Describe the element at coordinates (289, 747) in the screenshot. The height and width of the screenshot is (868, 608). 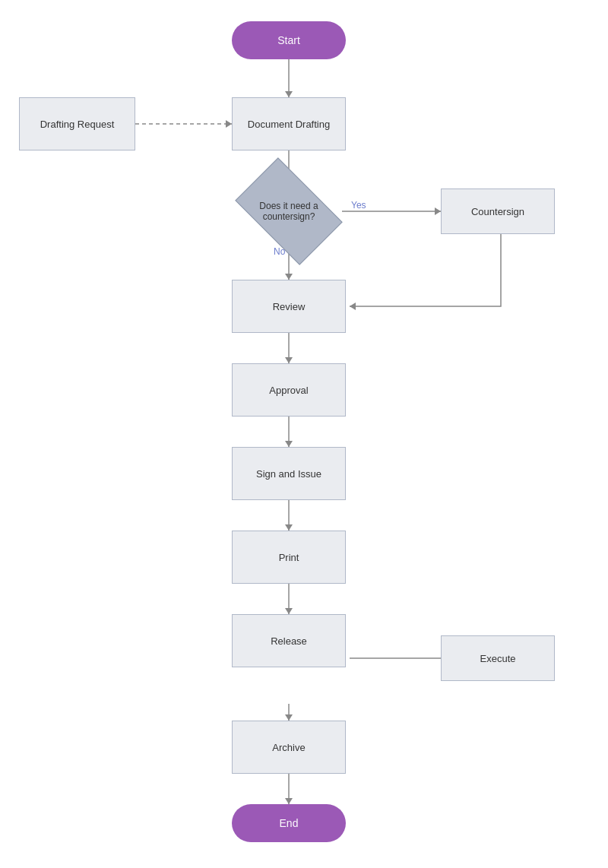
I see `archive-node: Archive` at that location.